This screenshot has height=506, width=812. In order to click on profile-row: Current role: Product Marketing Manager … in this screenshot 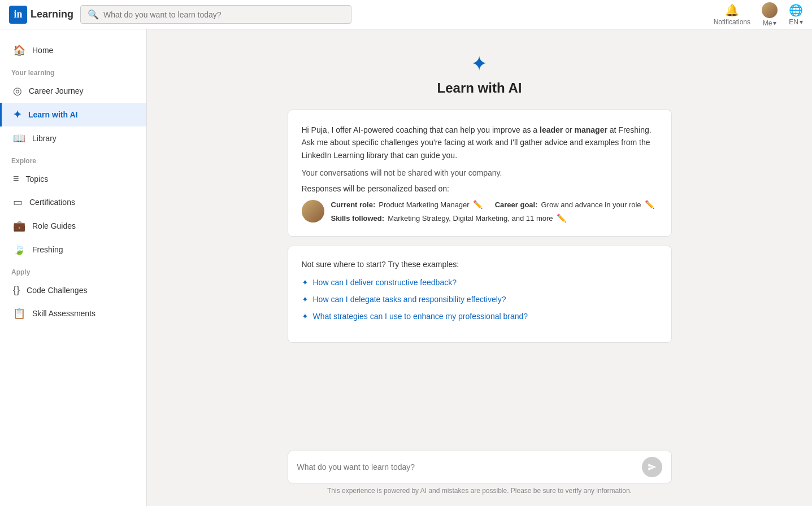, I will do `click(480, 211)`.